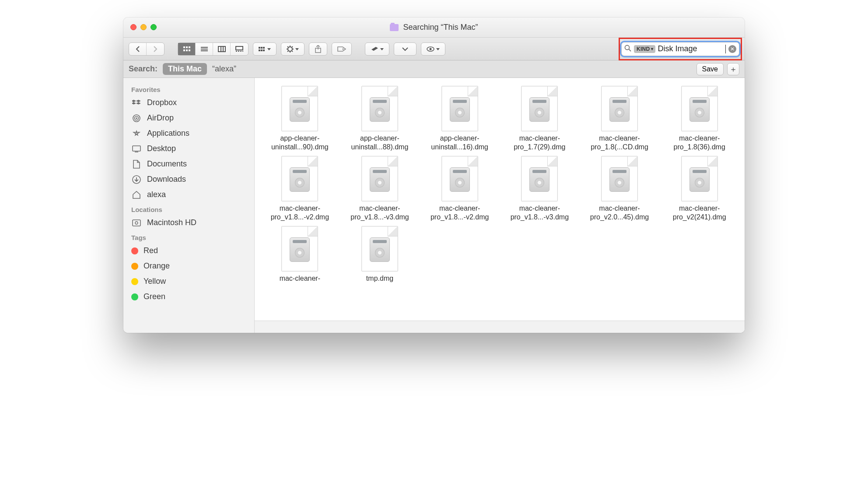 Image resolution: width=868 pixels, height=480 pixels. I want to click on sidebar-item-downloads: Downloads, so click(189, 180).